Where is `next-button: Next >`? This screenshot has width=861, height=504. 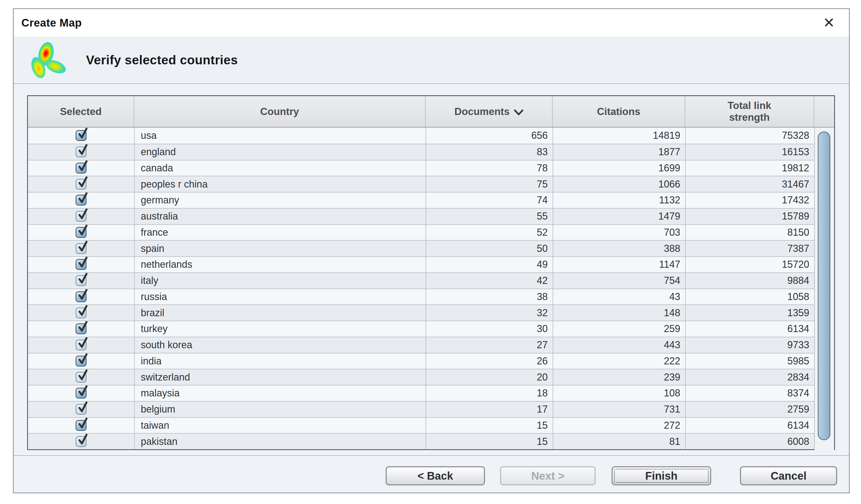 next-button: Next > is located at coordinates (548, 476).